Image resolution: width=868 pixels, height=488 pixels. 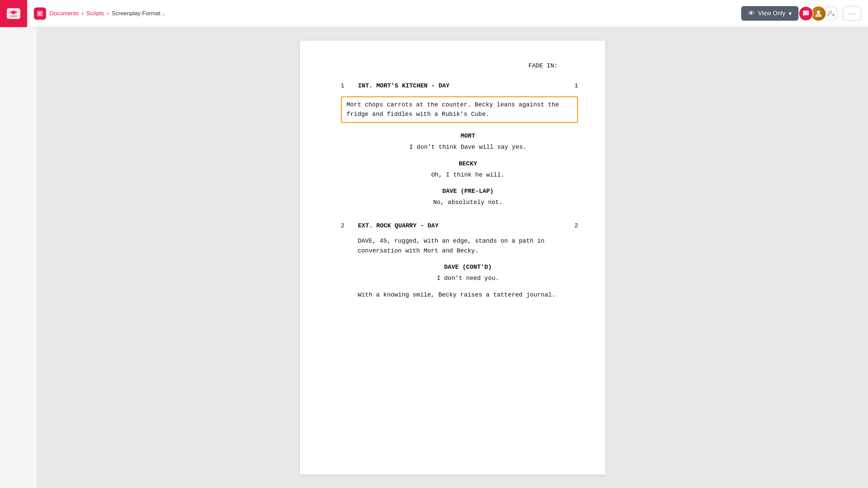 I want to click on character-becky: BECKY, so click(x=468, y=164).